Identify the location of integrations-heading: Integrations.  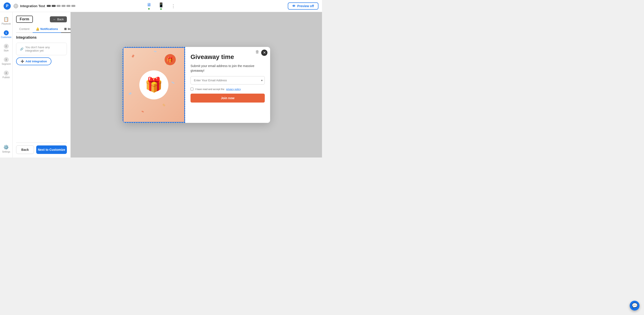
(42, 37).